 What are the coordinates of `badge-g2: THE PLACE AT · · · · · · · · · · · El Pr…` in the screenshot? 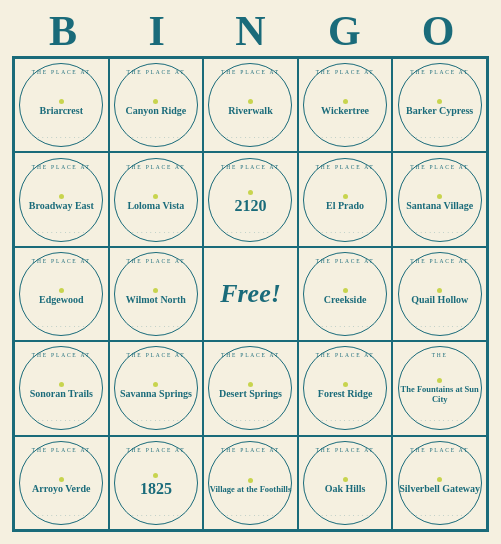 It's located at (345, 200).